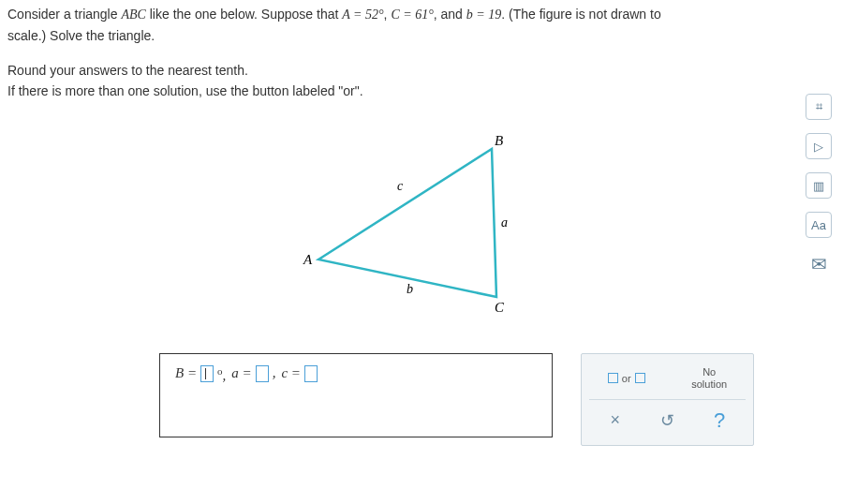  I want to click on c-value-input, so click(311, 374).